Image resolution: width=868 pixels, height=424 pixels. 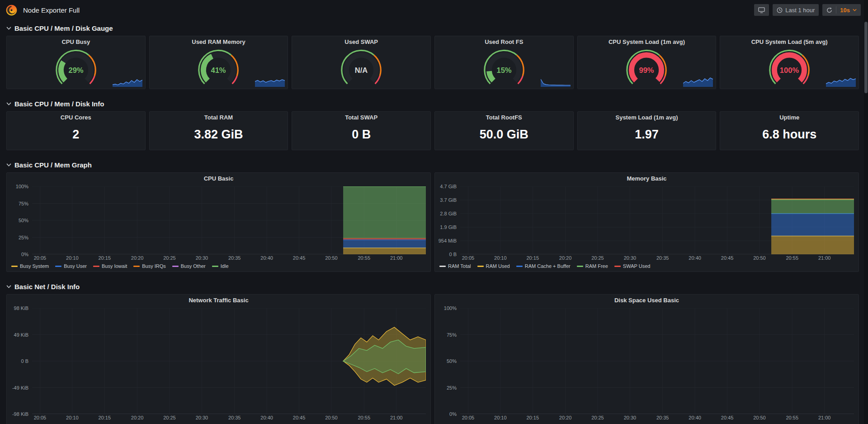 I want to click on time-range-picker: Last 1 hour, so click(x=796, y=10).